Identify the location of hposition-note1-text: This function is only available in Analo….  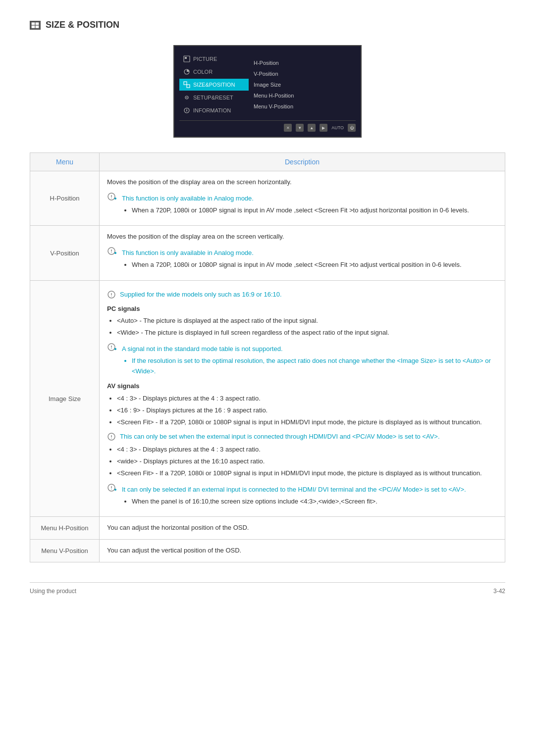
(310, 199).